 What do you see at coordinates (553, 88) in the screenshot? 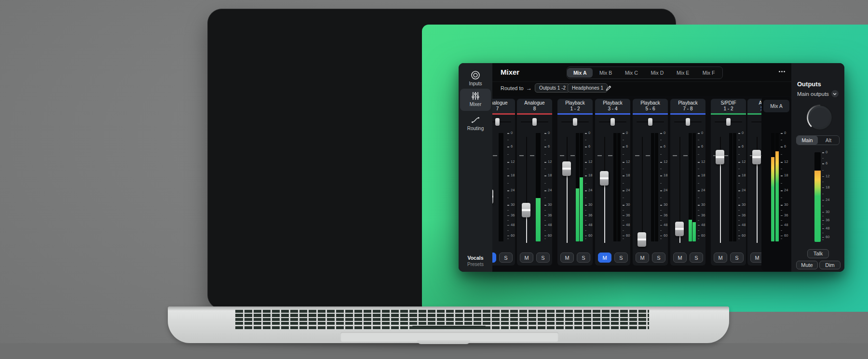
I see `destination-chip-outputs: Outputs 1 -2` at bounding box center [553, 88].